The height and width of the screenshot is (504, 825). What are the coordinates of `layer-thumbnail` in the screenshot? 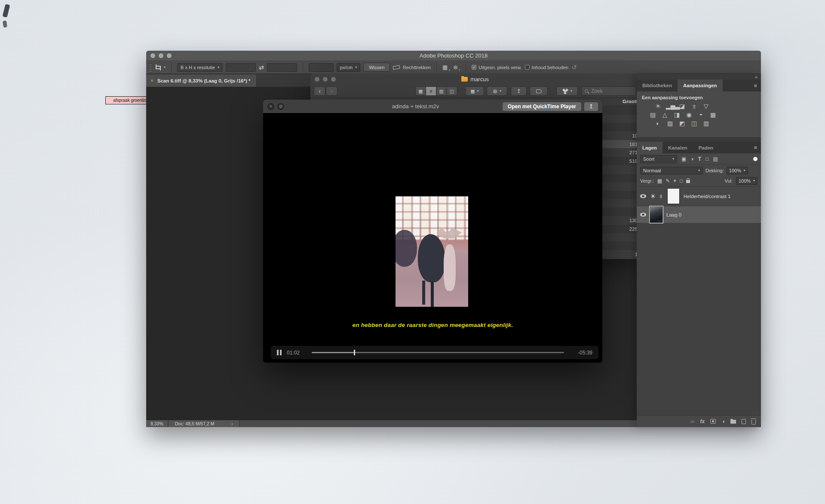 It's located at (656, 215).